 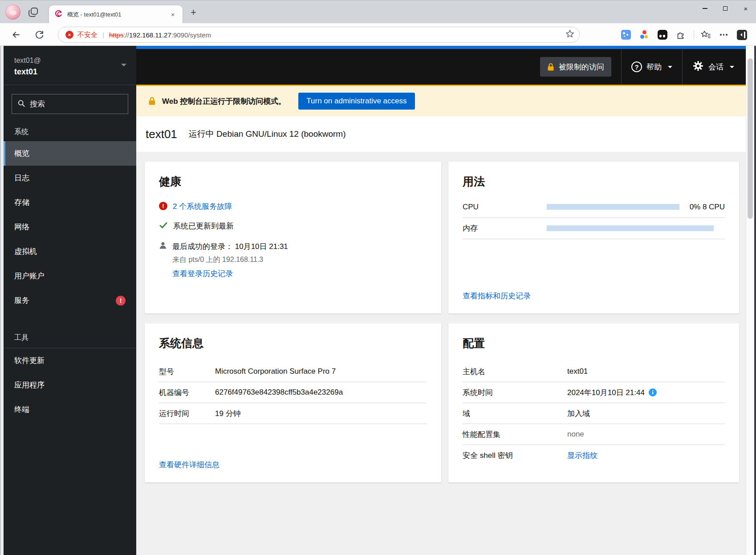 I want to click on sidebar-item-network: 网络, so click(x=70, y=227).